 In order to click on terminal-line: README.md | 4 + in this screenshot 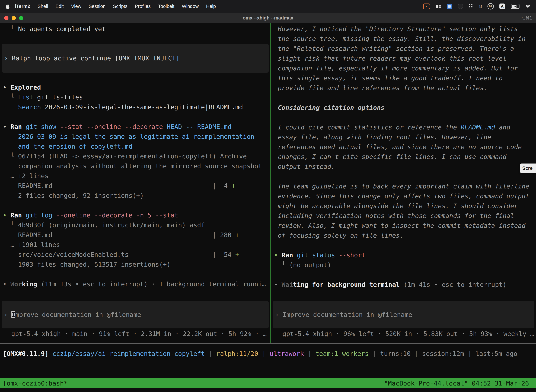, I will do `click(135, 186)`.